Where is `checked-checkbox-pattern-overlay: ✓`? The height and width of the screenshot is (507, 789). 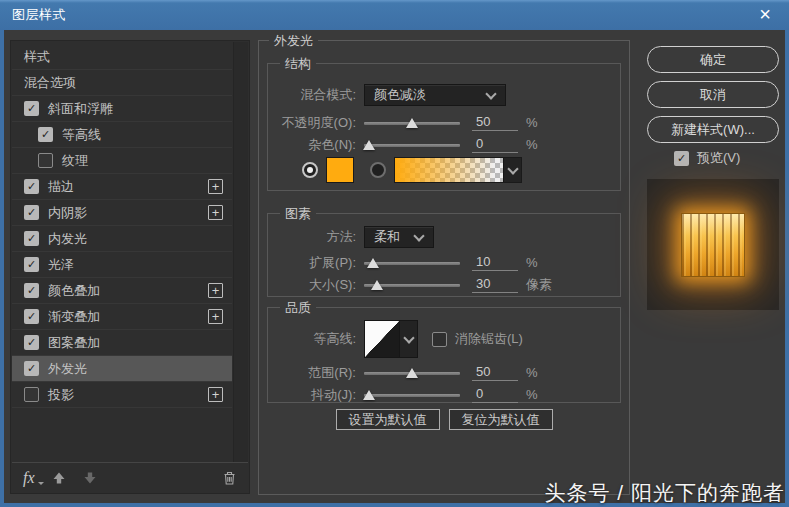
checked-checkbox-pattern-overlay: ✓ is located at coordinates (32, 342).